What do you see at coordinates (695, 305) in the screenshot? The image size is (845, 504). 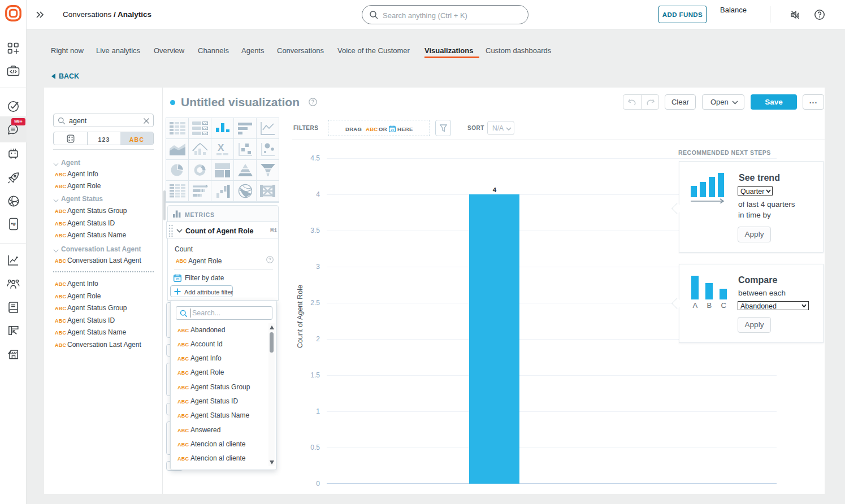 I see `svg-text: A` at bounding box center [695, 305].